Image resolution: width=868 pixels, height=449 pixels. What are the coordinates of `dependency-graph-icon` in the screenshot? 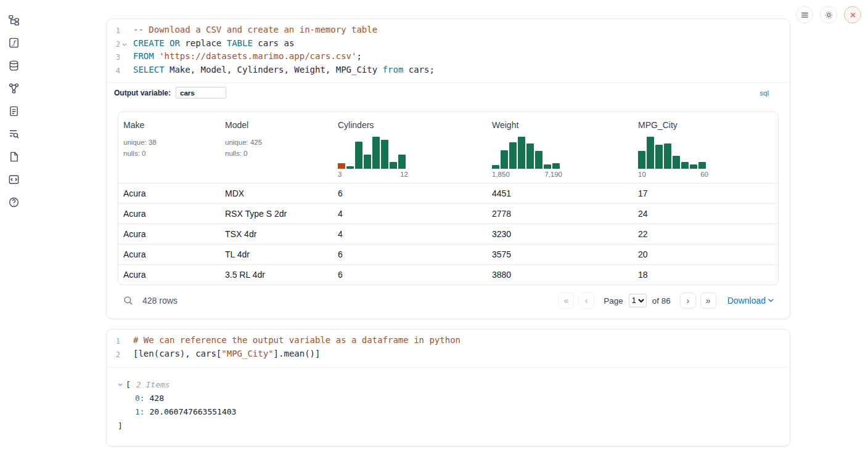 It's located at (14, 88).